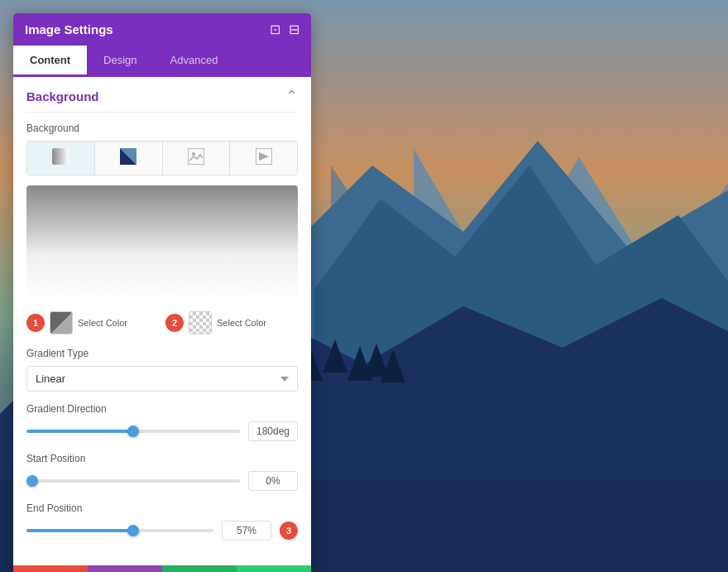 This screenshot has width=728, height=572. I want to click on end-position-thumb, so click(133, 531).